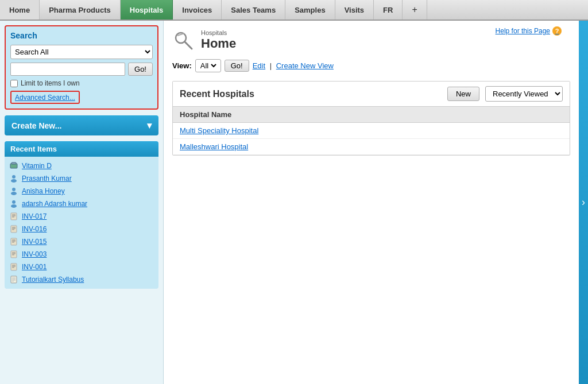  What do you see at coordinates (218, 33) in the screenshot?
I see `breadcrumb: Hospitals` at bounding box center [218, 33].